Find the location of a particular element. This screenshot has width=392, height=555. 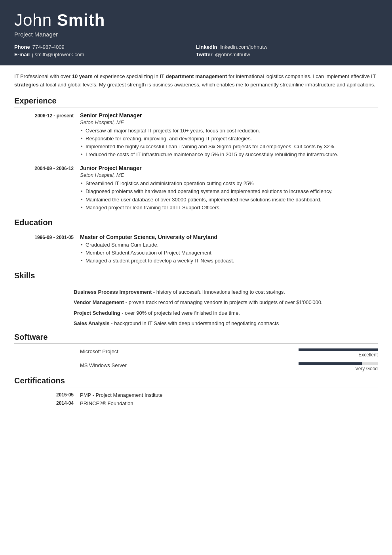

bullet-item: Responsible for creating, improving, and… is located at coordinates (229, 139).